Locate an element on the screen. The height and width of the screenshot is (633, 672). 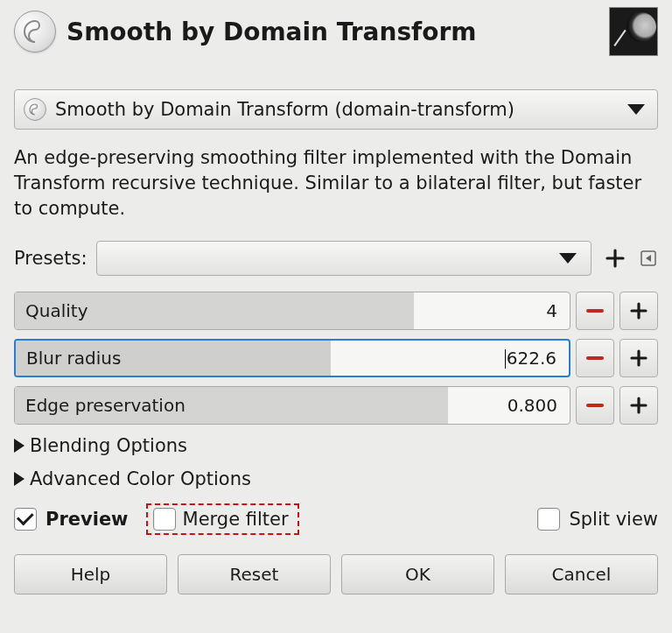
preset-menu-button is located at coordinates (648, 258).